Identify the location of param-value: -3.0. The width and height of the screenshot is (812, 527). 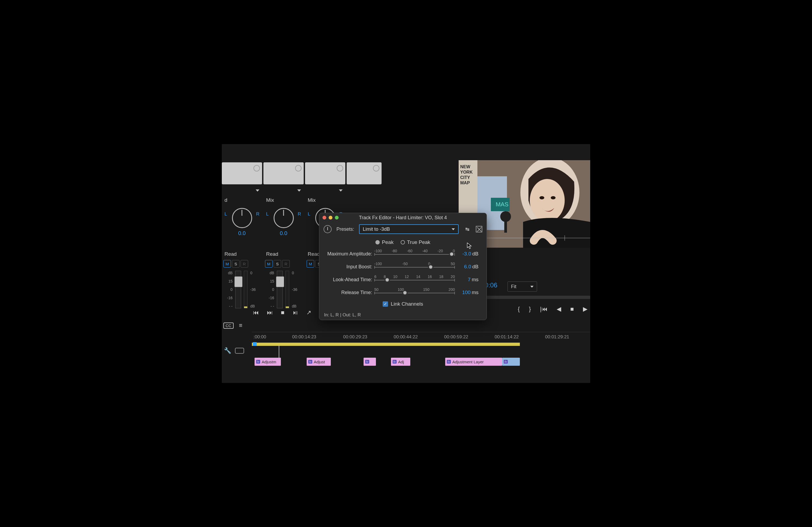
(467, 254).